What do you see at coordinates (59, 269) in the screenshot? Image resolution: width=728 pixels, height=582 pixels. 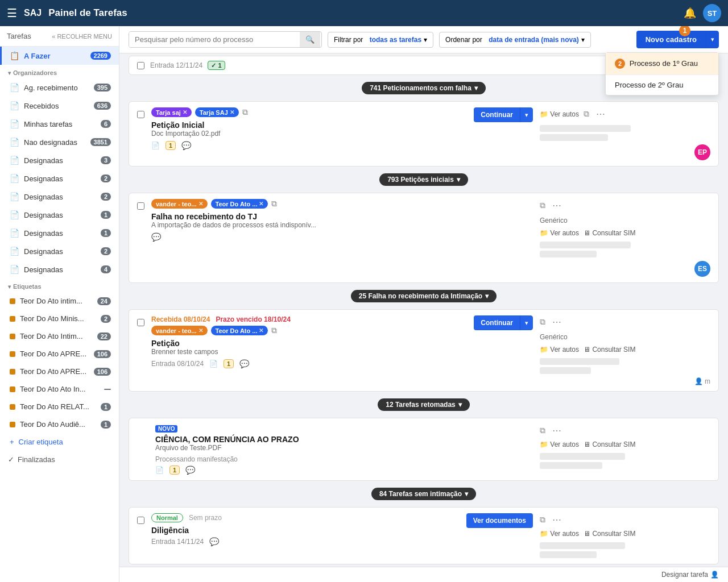 I see `sidebar-item-designadas-7: 📄Designadas 4` at bounding box center [59, 269].